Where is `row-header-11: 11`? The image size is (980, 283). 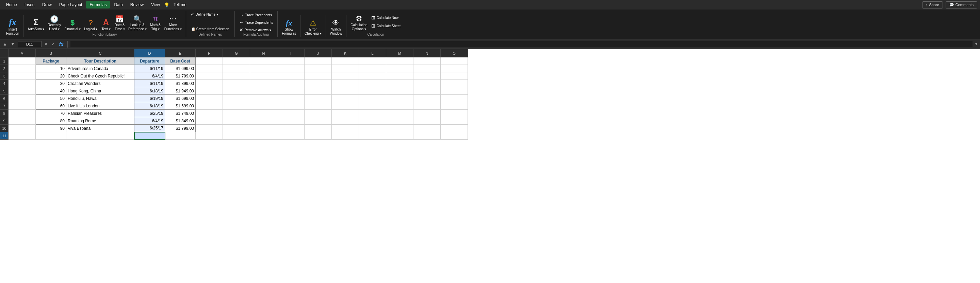 row-header-11: 11 is located at coordinates (5, 136).